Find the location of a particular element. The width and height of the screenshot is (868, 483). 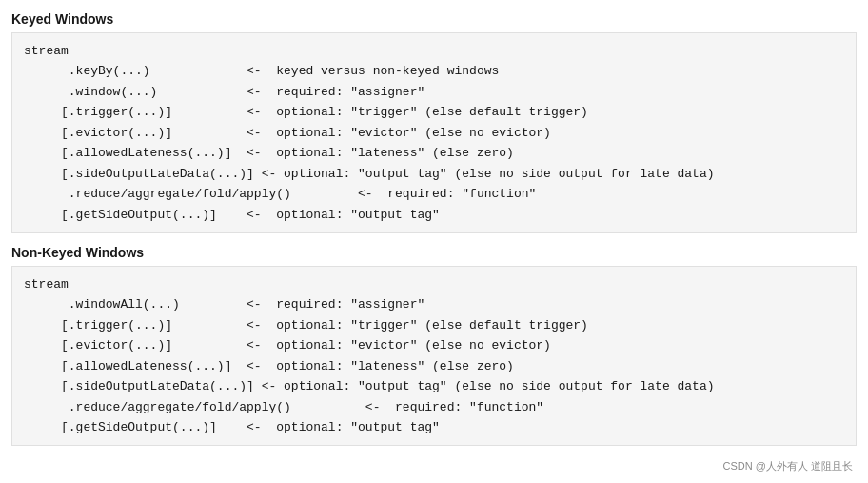

watermark: CSDN @人外有人 道阻且长 is located at coordinates (788, 467).